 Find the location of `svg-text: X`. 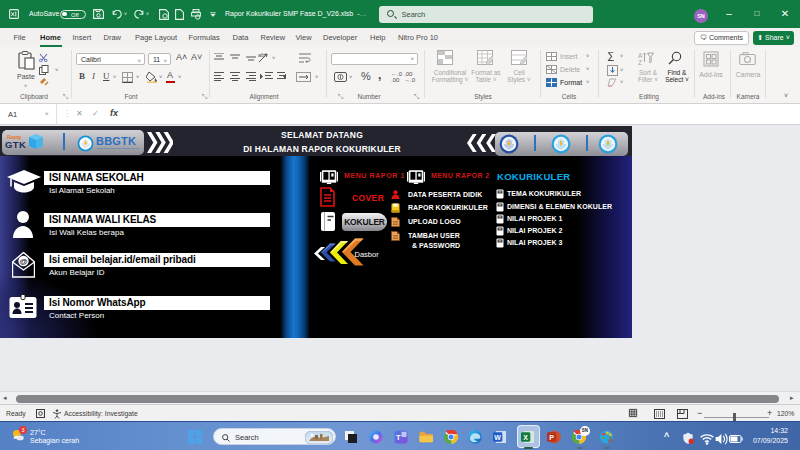

svg-text: X is located at coordinates (526, 438).